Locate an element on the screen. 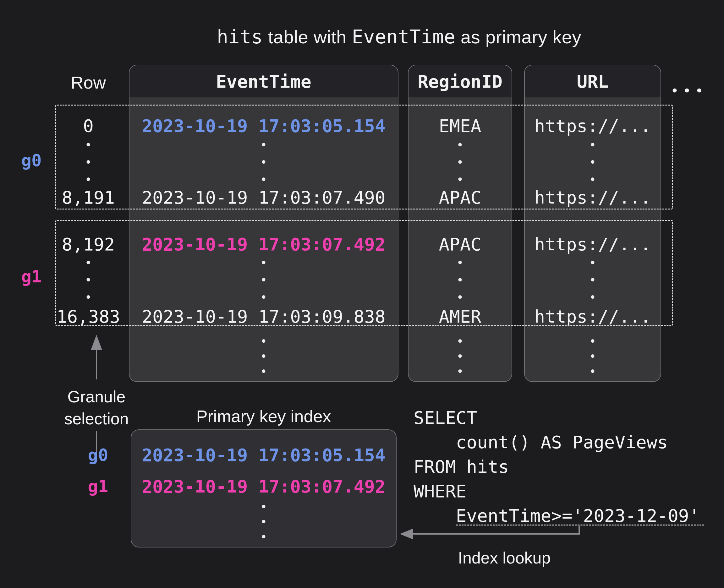  column-header-url: URL is located at coordinates (593, 81).